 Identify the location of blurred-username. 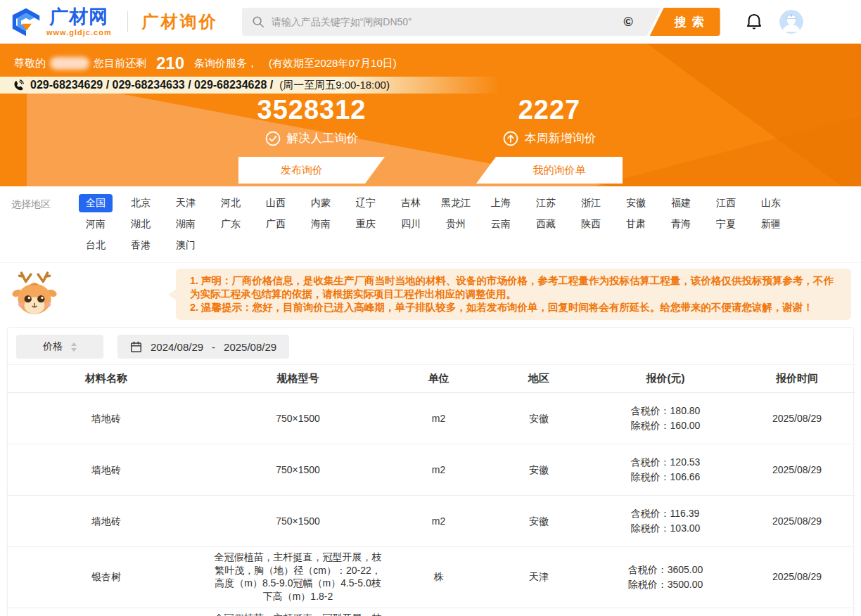
(70, 63).